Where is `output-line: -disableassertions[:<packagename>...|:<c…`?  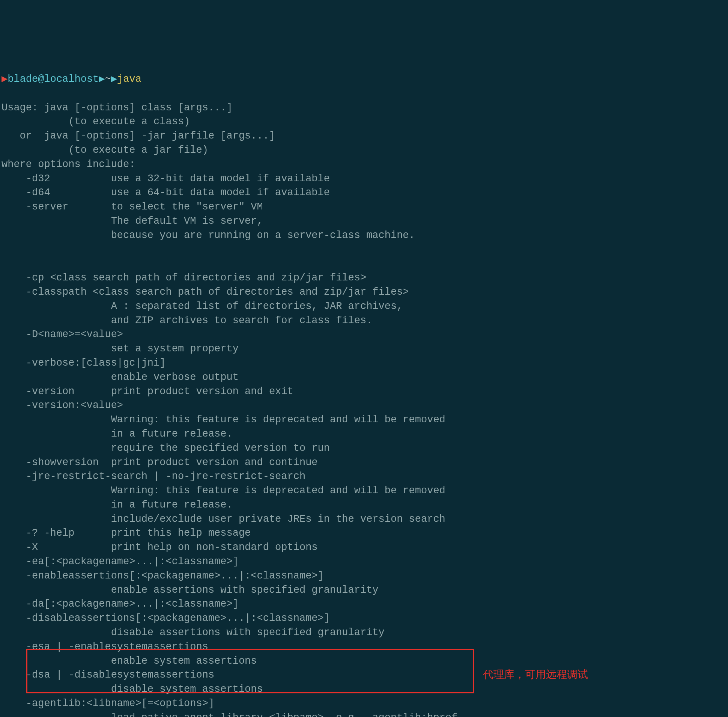
output-line: -disableassertions[:<packagename>...|:<c… is located at coordinates (166, 618).